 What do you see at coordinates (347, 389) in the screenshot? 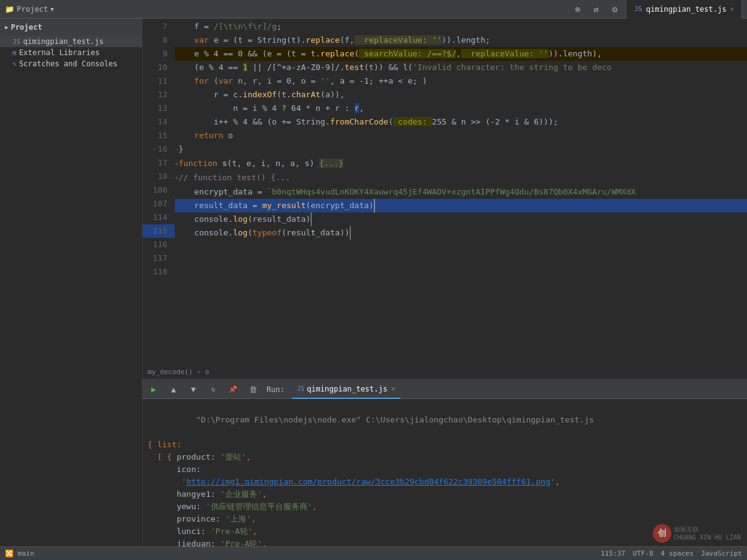
I see `run-tab-filename: qimingpian_test.js` at bounding box center [347, 389].